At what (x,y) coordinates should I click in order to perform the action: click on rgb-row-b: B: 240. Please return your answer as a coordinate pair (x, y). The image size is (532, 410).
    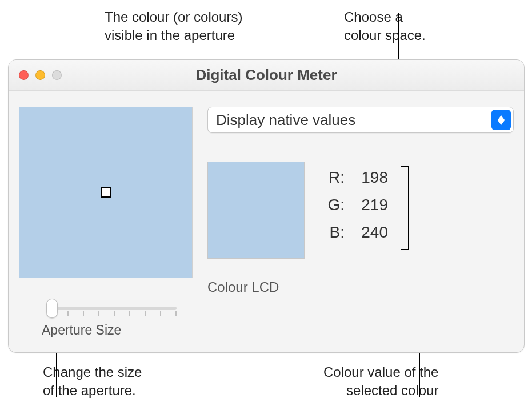
    Looking at the image, I should click on (355, 232).